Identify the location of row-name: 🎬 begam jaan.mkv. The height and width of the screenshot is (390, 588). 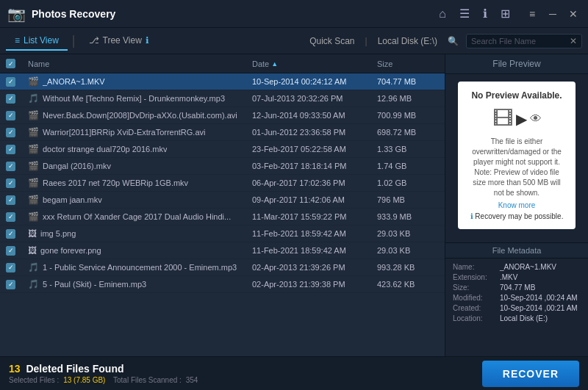
(134, 200).